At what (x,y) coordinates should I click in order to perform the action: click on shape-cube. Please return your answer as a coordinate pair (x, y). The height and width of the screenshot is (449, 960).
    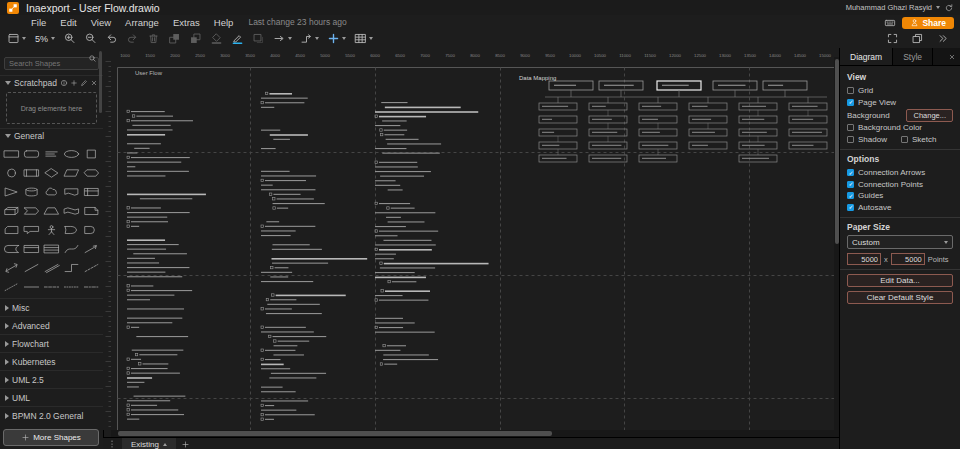
    Looking at the image, I should click on (12, 210).